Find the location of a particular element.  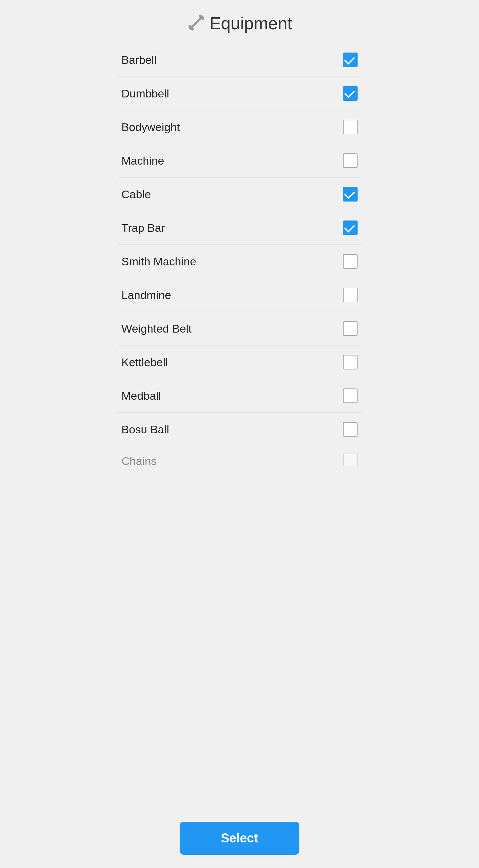

equipment-label-dumbbell: Dumbbell is located at coordinates (145, 94).